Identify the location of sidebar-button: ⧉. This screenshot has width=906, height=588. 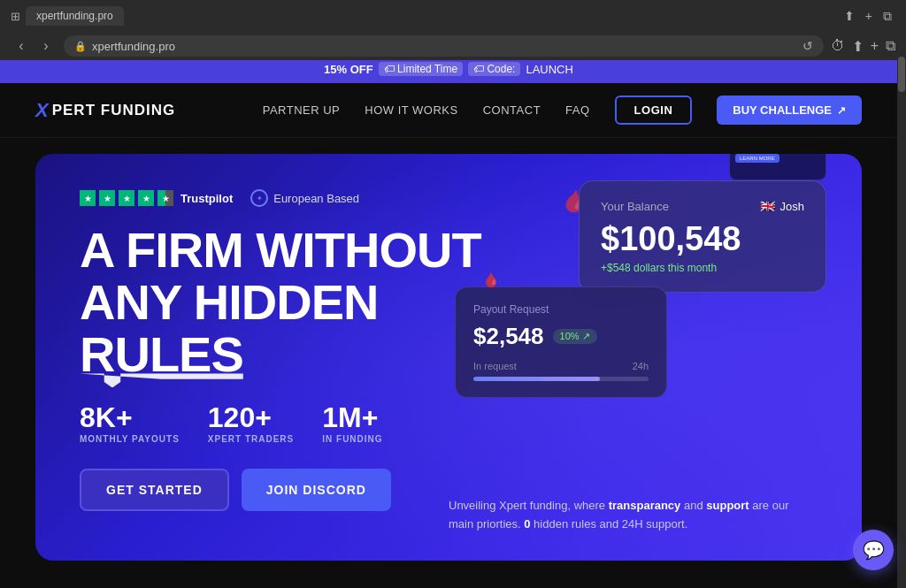
(890, 46).